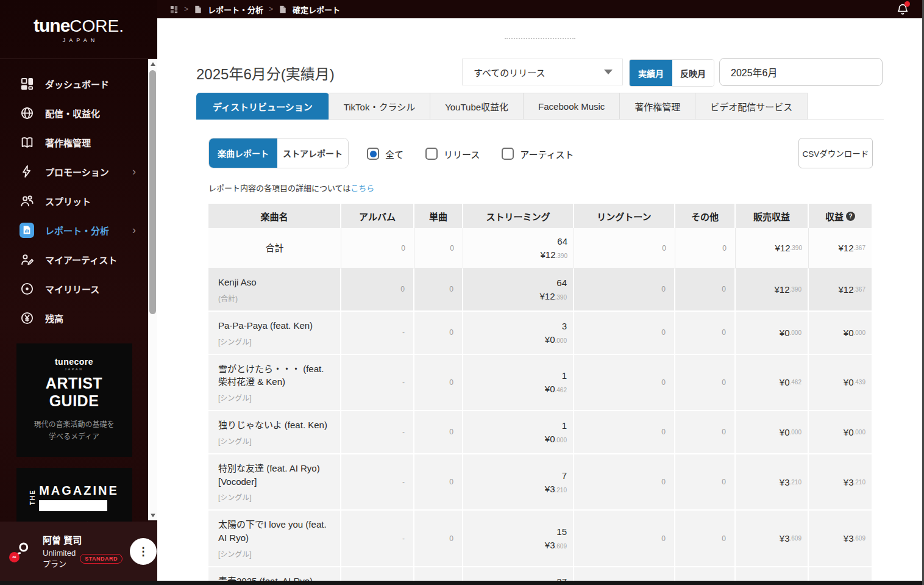 The image size is (924, 585). Describe the element at coordinates (27, 230) in the screenshot. I see `report-icon` at that location.